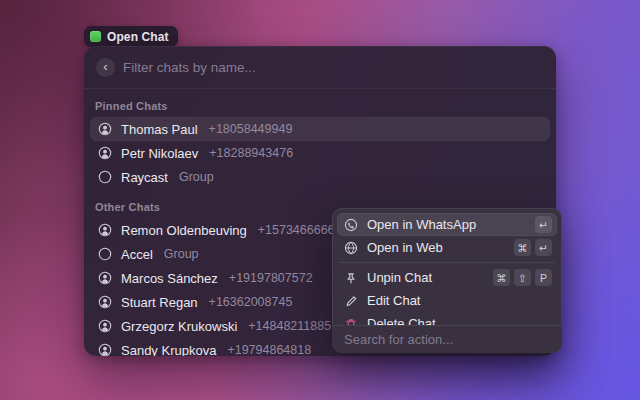  What do you see at coordinates (426, 278) in the screenshot?
I see `action-label: Unpin Chat` at bounding box center [426, 278].